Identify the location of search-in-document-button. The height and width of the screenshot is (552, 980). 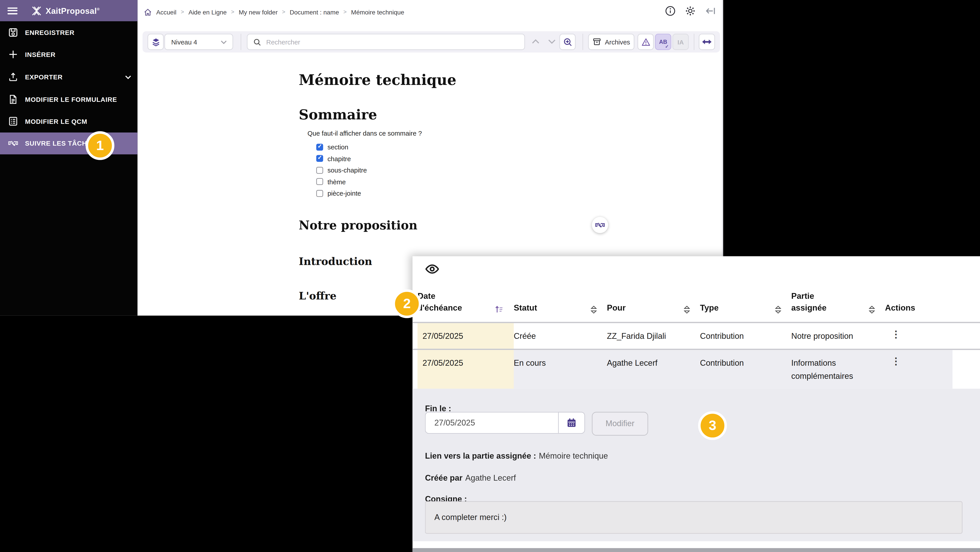
(568, 42).